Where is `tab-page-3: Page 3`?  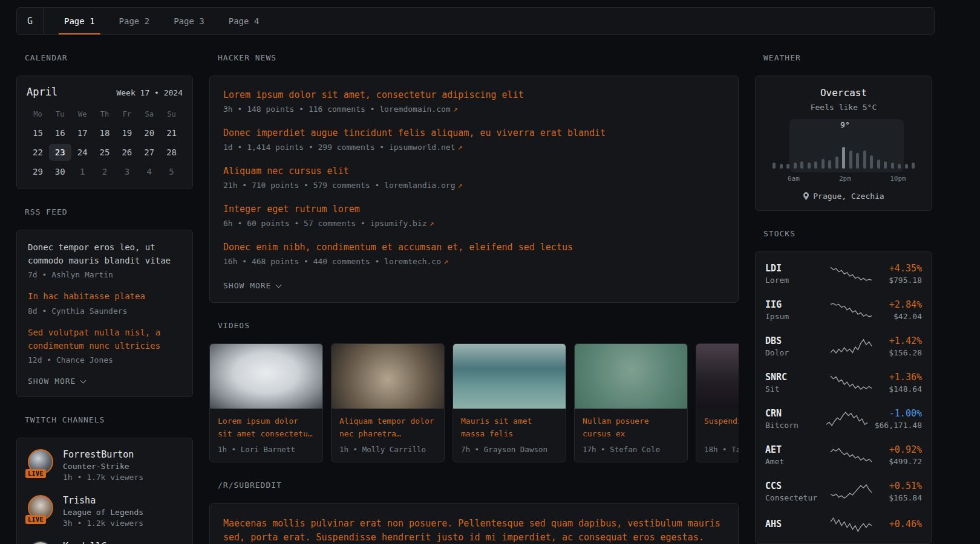
tab-page-3: Page 3 is located at coordinates (189, 21).